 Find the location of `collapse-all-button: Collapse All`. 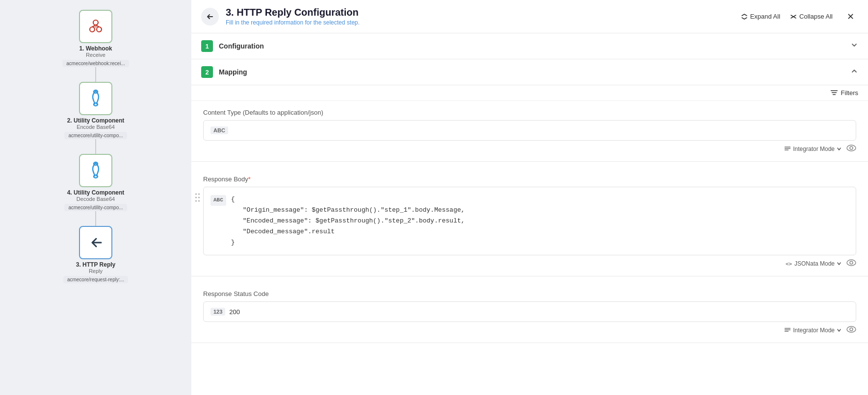

collapse-all-button: Collapse All is located at coordinates (812, 17).